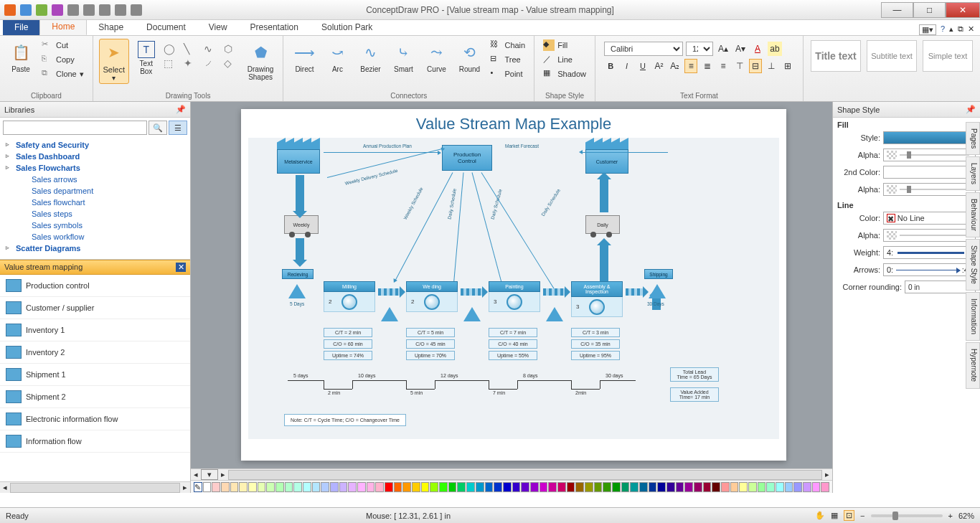 This screenshot has width=980, height=523. I want to click on search-button: 🔍, so click(158, 128).